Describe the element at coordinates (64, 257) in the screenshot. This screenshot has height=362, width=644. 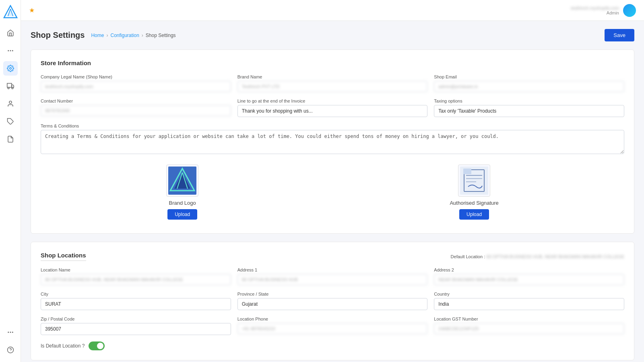
I see `locations-title: Shop Locations` at that location.